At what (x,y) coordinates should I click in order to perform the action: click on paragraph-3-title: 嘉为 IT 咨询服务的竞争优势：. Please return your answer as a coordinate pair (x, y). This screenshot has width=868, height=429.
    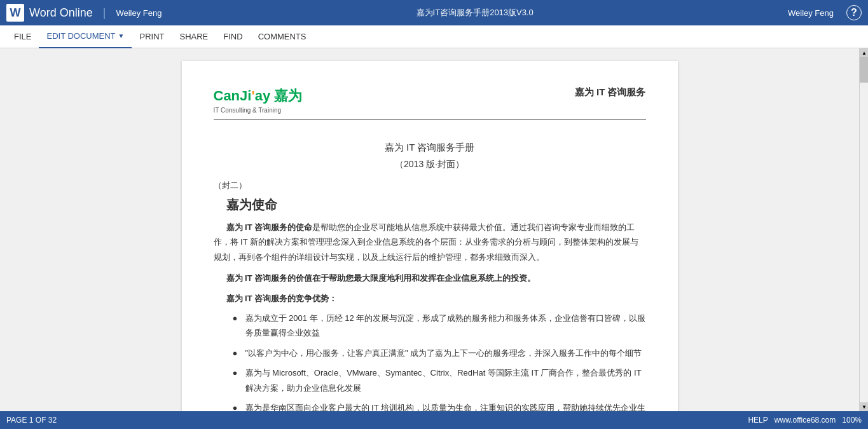
    Looking at the image, I should click on (430, 299).